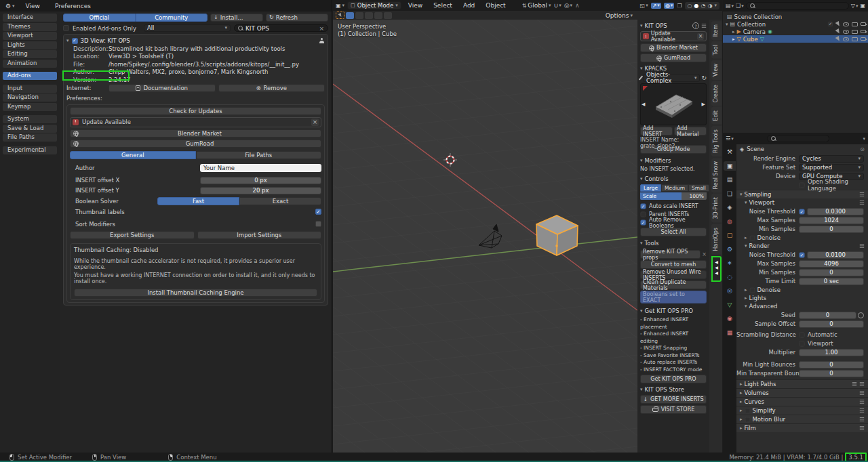 Image resolution: width=868 pixels, height=462 pixels. I want to click on tab-world: ◍, so click(730, 222).